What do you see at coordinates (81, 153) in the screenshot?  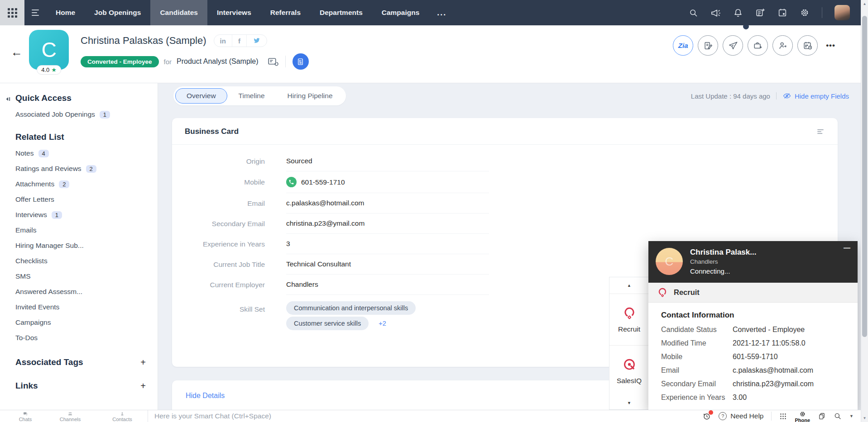 I see `sidebar-item: Notes 4` at bounding box center [81, 153].